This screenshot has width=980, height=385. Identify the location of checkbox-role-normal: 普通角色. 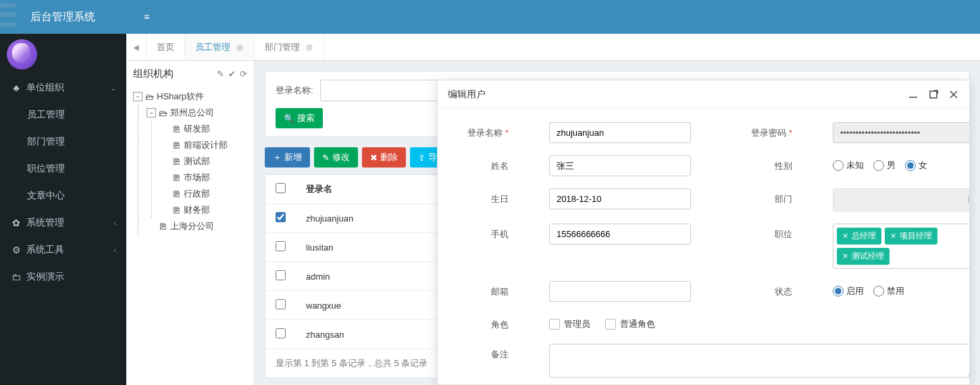
(630, 324).